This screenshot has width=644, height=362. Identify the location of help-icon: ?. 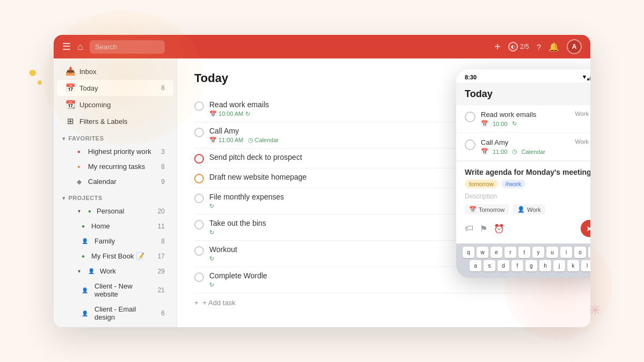
(539, 47).